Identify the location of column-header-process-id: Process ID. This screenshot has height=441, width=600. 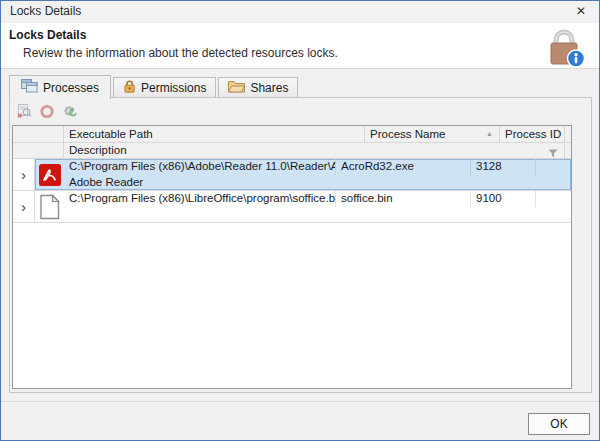
(532, 134).